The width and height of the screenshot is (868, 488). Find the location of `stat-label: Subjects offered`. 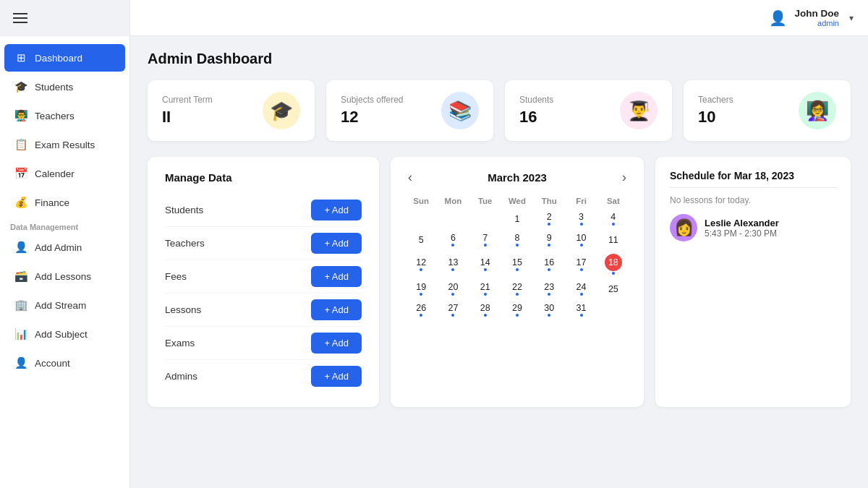

stat-label: Subjects offered is located at coordinates (372, 100).